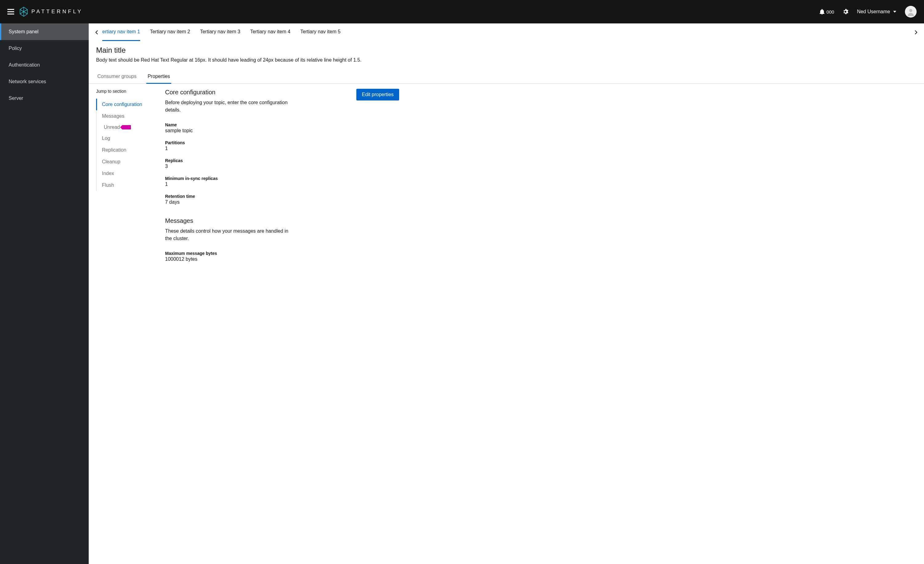 The width and height of the screenshot is (924, 564). I want to click on username-label: Ned Username, so click(874, 12).